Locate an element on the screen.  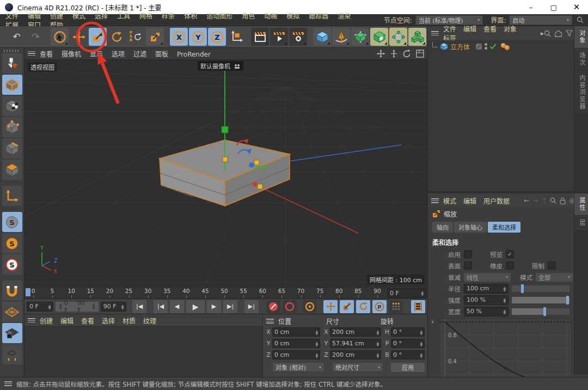
rotation-field: 0 °▲▼ is located at coordinates (408, 355).